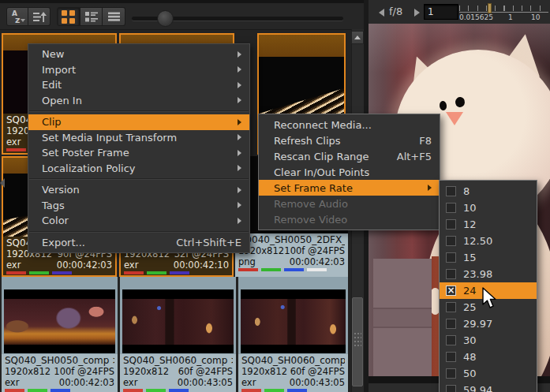 This screenshot has height=392, width=550. What do you see at coordinates (208, 243) in the screenshot?
I see `menu-shortcut: Ctrl+Shift+E` at bounding box center [208, 243].